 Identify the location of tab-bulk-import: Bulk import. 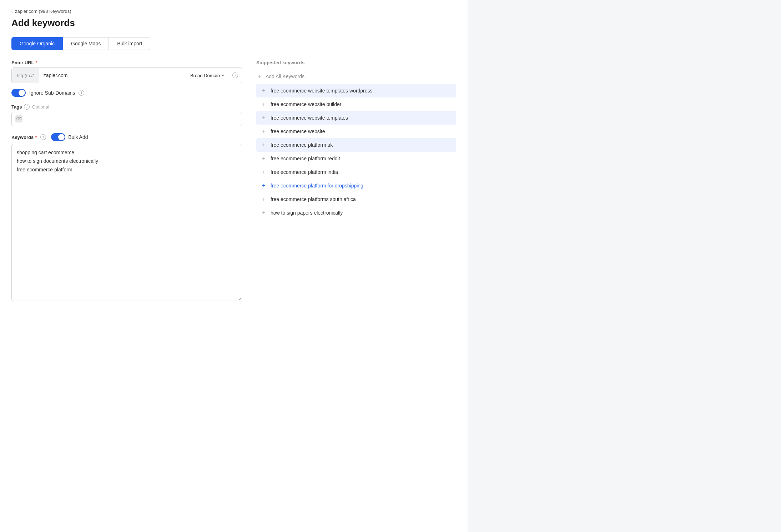
(130, 44).